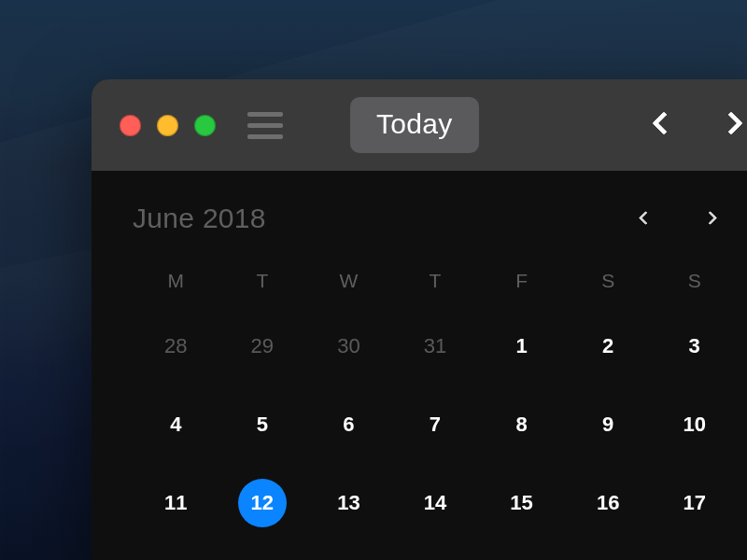  Describe the element at coordinates (168, 125) in the screenshot. I see `window-controls` at that location.